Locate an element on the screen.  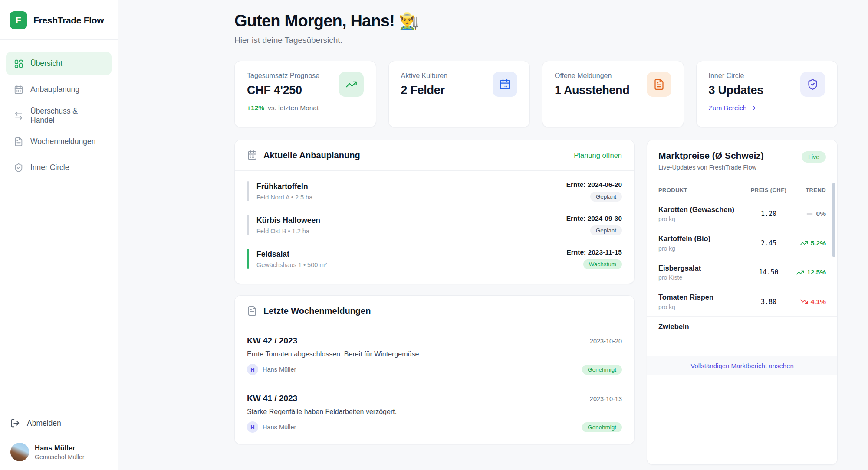
product-cell: Zwiebeln is located at coordinates (742, 327).